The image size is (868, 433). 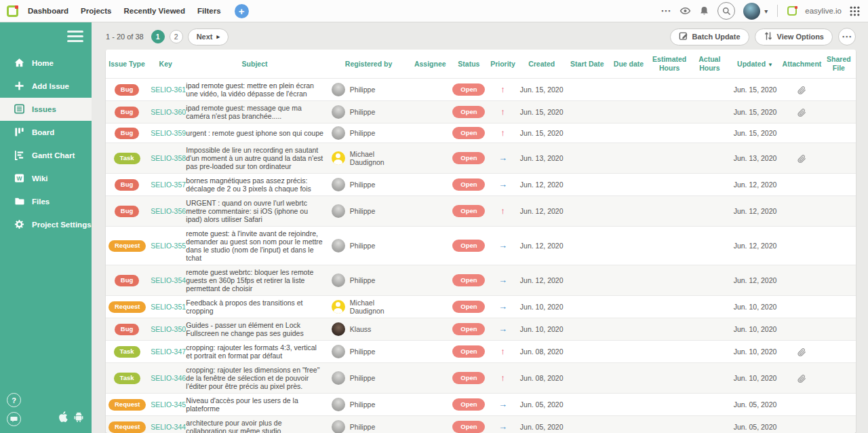 What do you see at coordinates (481, 281) in the screenshot?
I see `table-row: Bug SELIO-354 remote guest webrtc: bloqu…` at bounding box center [481, 281].